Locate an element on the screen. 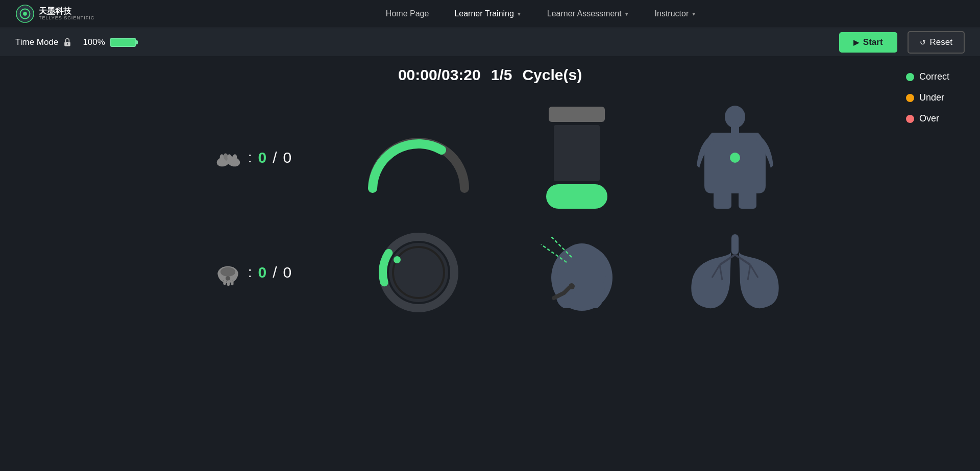 The height and width of the screenshot is (471, 980). cycle-display: 1/5 is located at coordinates (502, 75).